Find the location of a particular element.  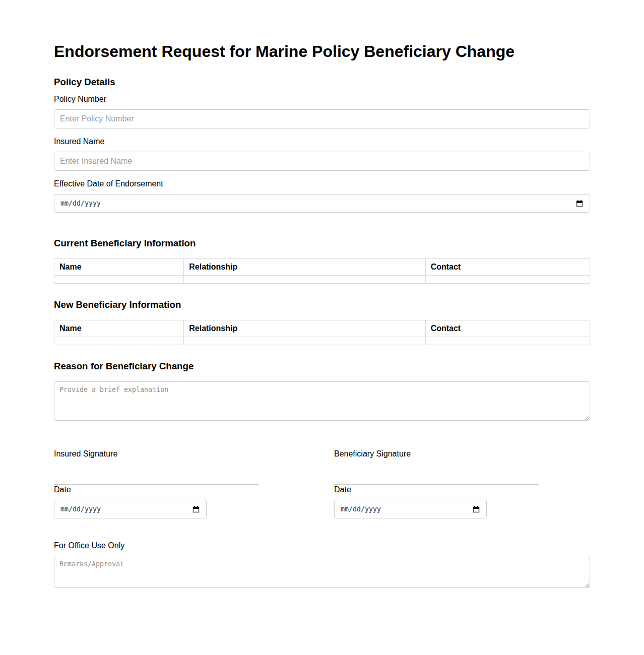

new-beneficiary-section: New Beneficiary Information Name Relatio… is located at coordinates (322, 322).